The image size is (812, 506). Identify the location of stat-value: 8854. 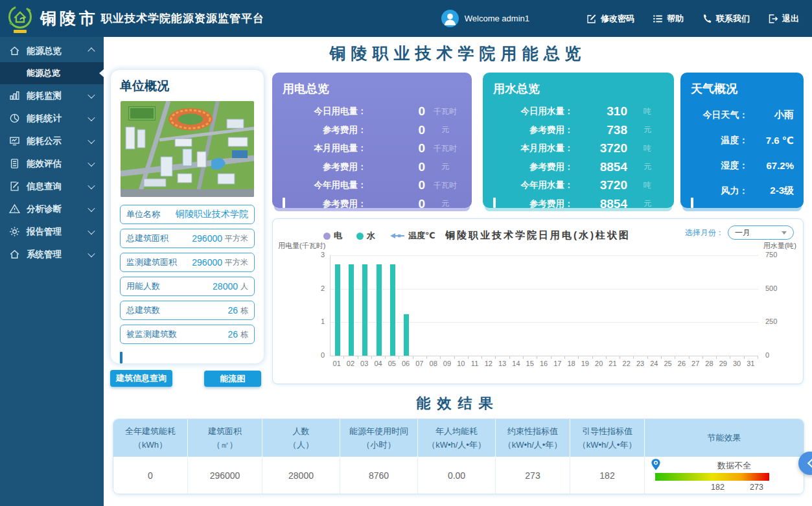
(601, 204).